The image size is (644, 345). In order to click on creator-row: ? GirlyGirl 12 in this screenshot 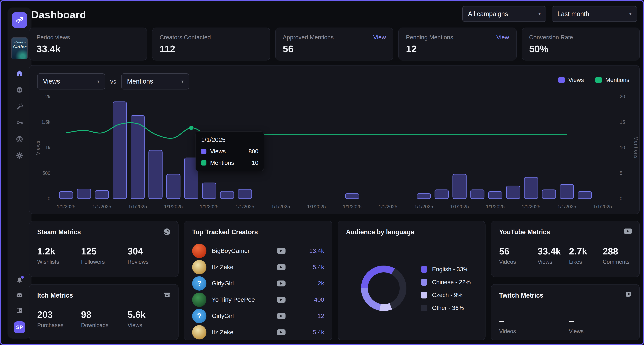, I will do `click(258, 316)`.